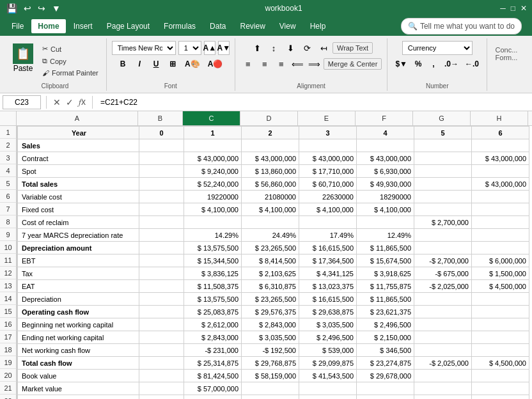  Describe the element at coordinates (8, 286) in the screenshot. I see `row-num-13: 13` at that location.